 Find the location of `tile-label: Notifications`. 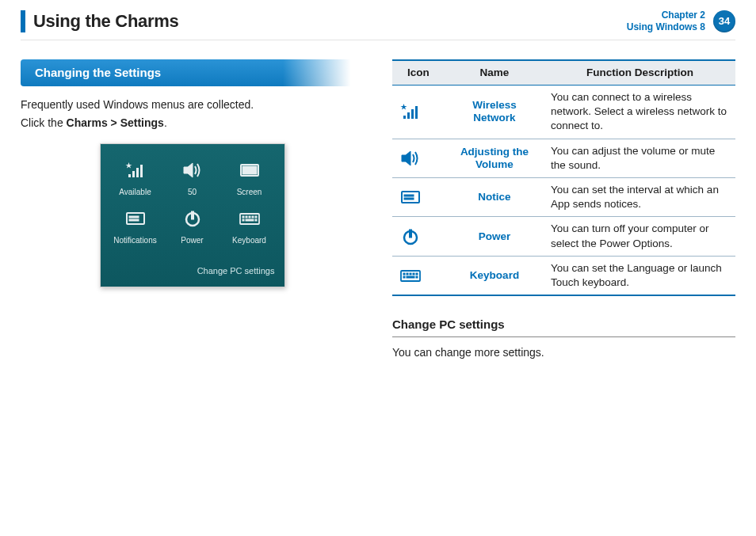

tile-label: Notifications is located at coordinates (135, 241).